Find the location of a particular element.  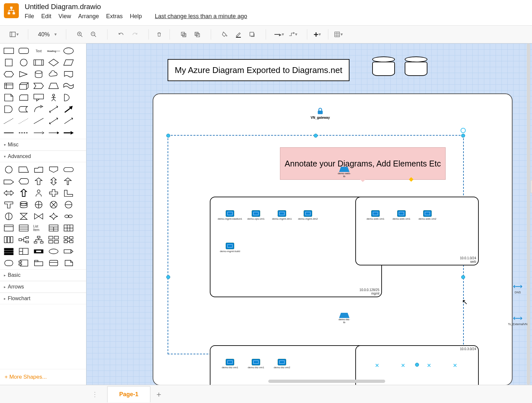

adv-arrow-updown is located at coordinates (54, 181).